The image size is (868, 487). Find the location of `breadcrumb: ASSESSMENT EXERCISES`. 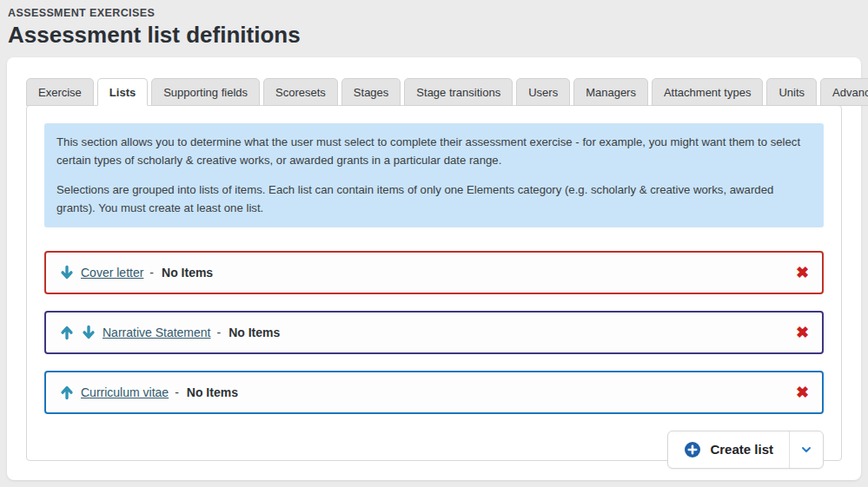

breadcrumb: ASSESSMENT EXERCISES is located at coordinates (434, 13).